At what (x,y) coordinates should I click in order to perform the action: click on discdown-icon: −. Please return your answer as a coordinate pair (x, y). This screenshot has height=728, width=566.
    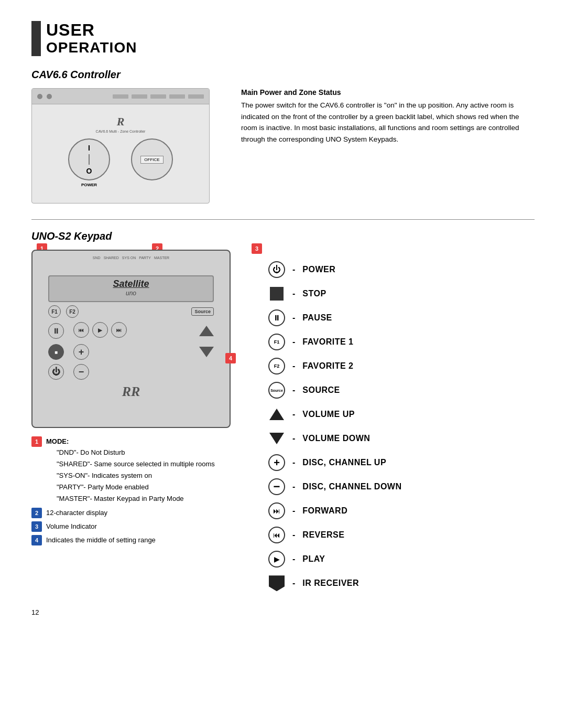
    Looking at the image, I should click on (277, 487).